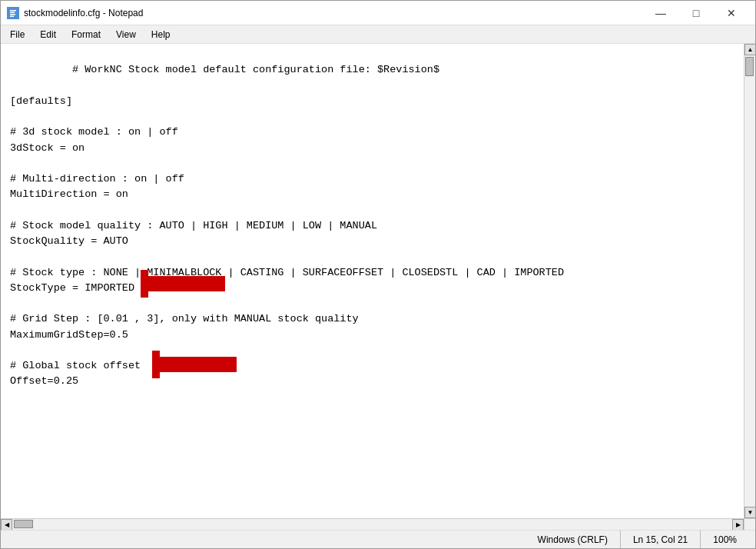  Describe the element at coordinates (23, 524) in the screenshot. I see `scroll-thumb-h` at that location.